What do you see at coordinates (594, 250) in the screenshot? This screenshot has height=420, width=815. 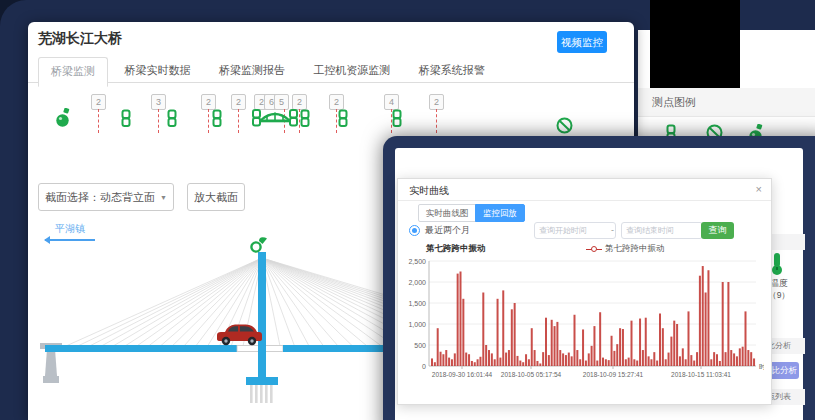 I see `legend-marker-icon` at bounding box center [594, 250].